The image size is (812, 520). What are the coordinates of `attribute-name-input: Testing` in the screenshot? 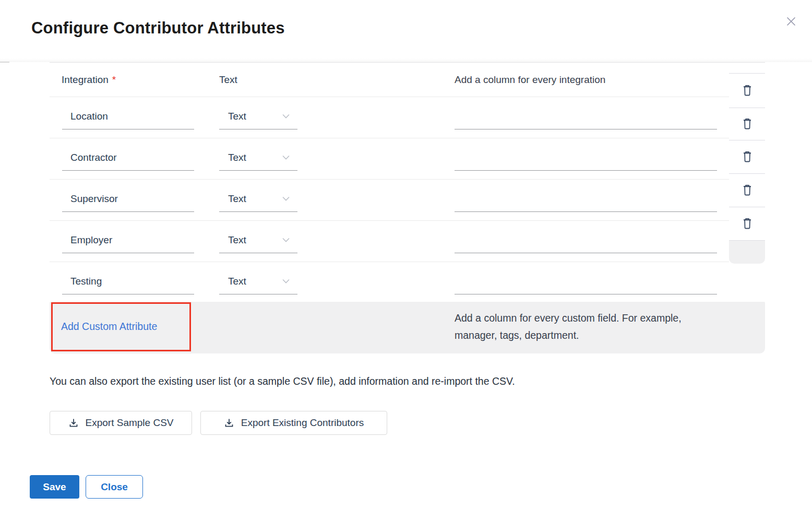 It's located at (128, 282).